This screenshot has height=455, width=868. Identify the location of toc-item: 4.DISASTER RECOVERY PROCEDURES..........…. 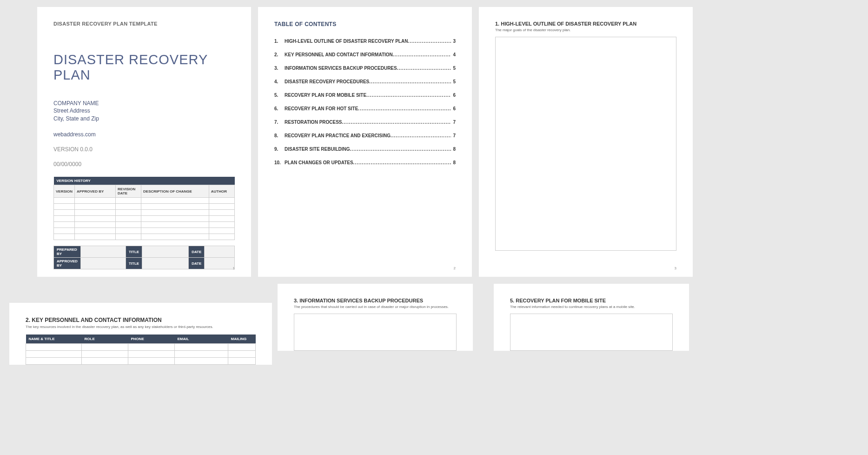
(365, 82).